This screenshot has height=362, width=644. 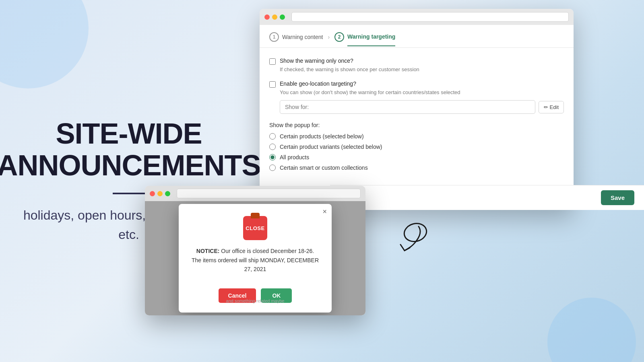 I want to click on popup-for-label: Show the popup for:, so click(x=417, y=125).